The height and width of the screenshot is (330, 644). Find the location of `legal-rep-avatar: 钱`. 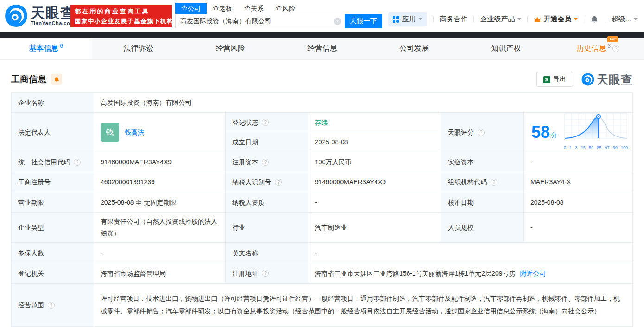

legal-rep-avatar: 钱 is located at coordinates (110, 132).